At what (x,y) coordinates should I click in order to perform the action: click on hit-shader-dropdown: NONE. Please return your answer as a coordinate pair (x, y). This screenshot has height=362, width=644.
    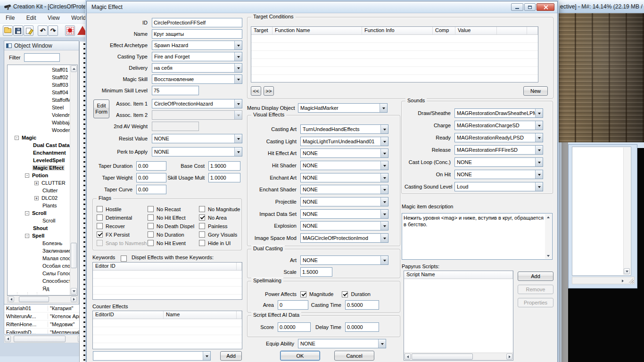
    Looking at the image, I should click on (344, 165).